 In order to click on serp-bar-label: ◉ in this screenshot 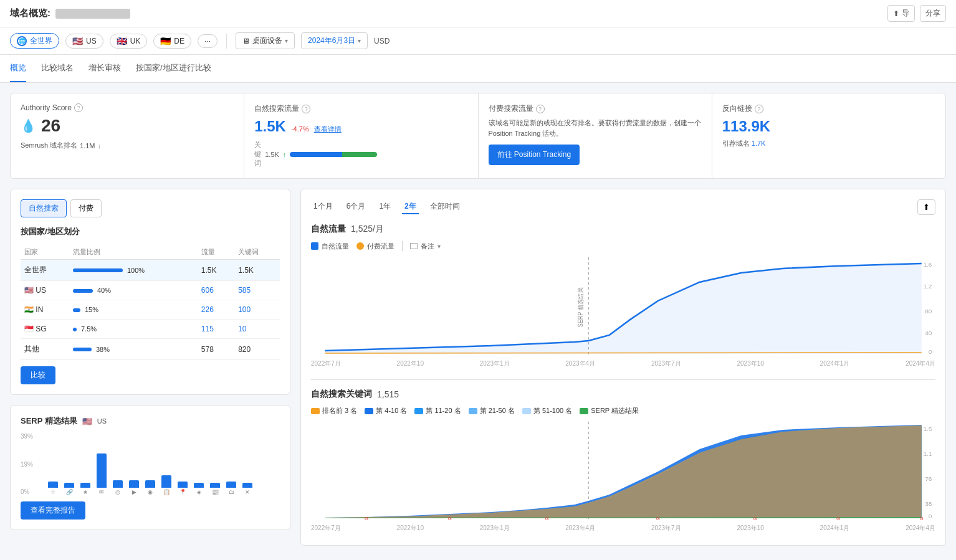, I will do `click(150, 492)`.